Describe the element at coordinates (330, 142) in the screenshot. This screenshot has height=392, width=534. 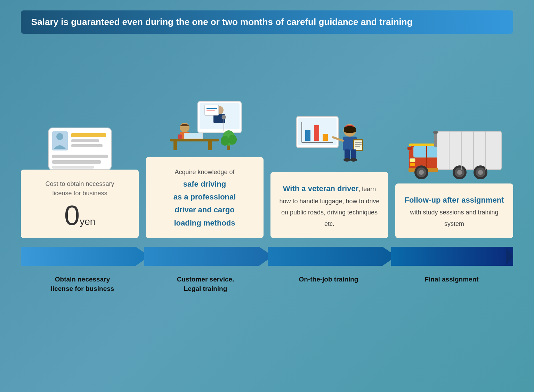
I see `card-3-illustration` at that location.